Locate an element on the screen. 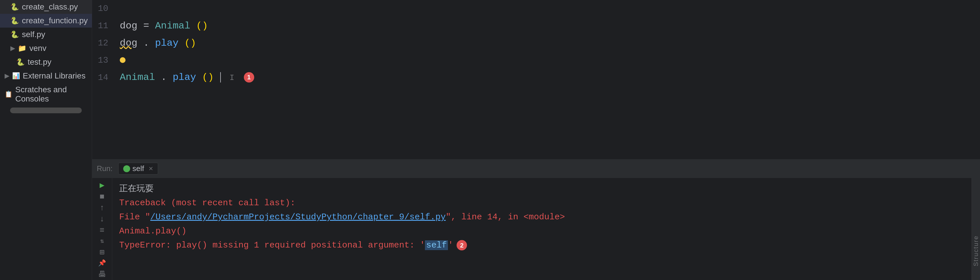 The image size is (980, 280). scroll-up-button: ↑ is located at coordinates (102, 208).